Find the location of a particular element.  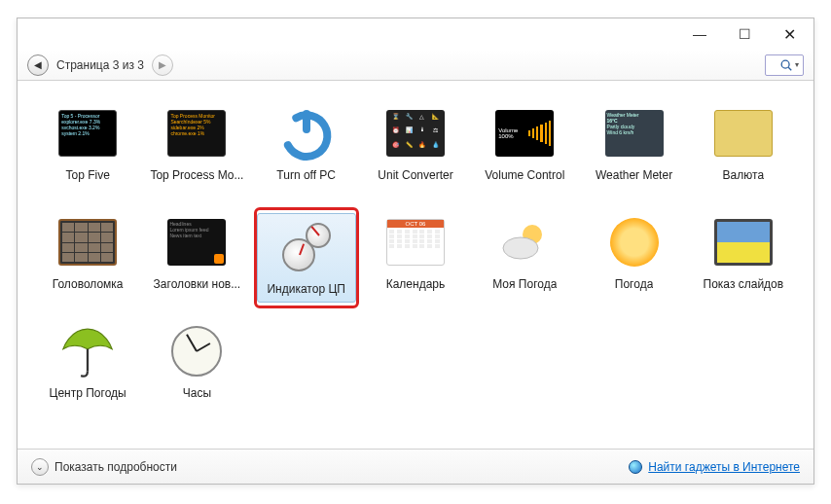

gadget-calendar: OCT 06 Календарь is located at coordinates (416, 258).